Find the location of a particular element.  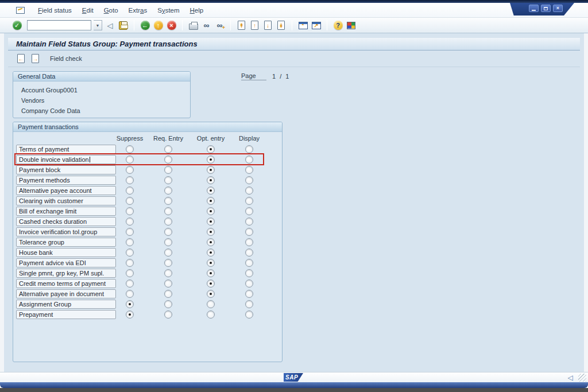

first-page-button: ↟ is located at coordinates (241, 25).